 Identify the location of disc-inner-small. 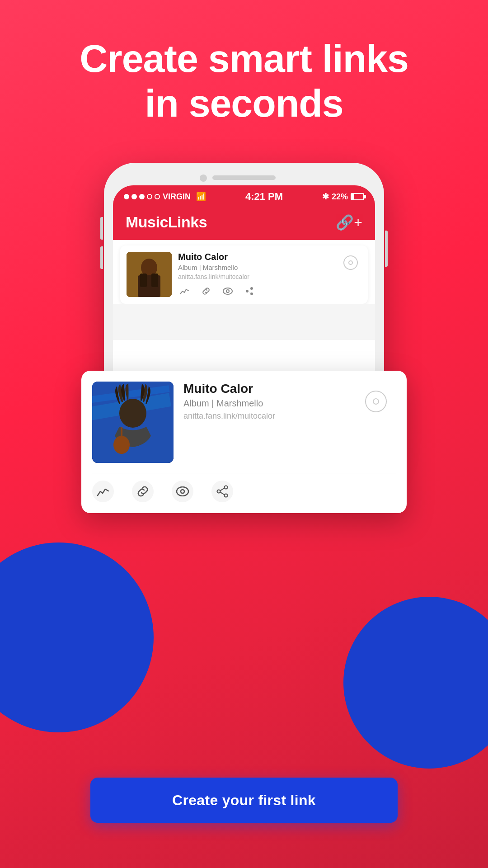
(351, 263).